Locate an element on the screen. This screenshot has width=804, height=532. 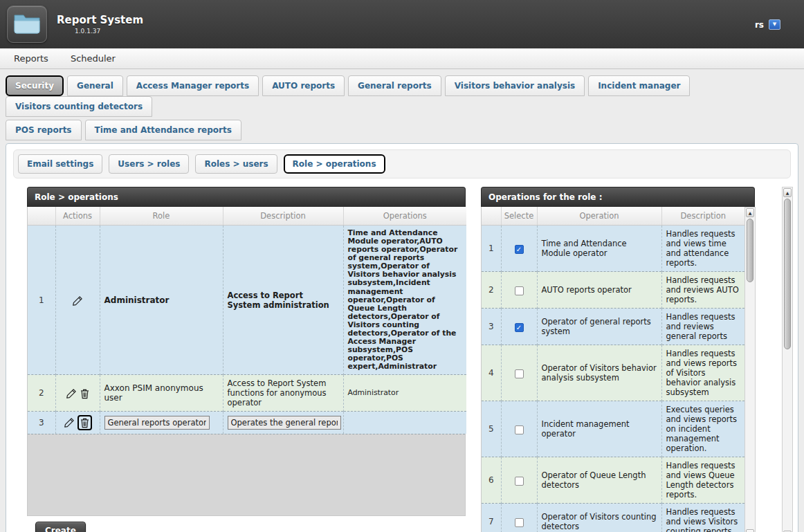
roles-table-header: ActionsRoleDescriptionOperations is located at coordinates (247, 216).